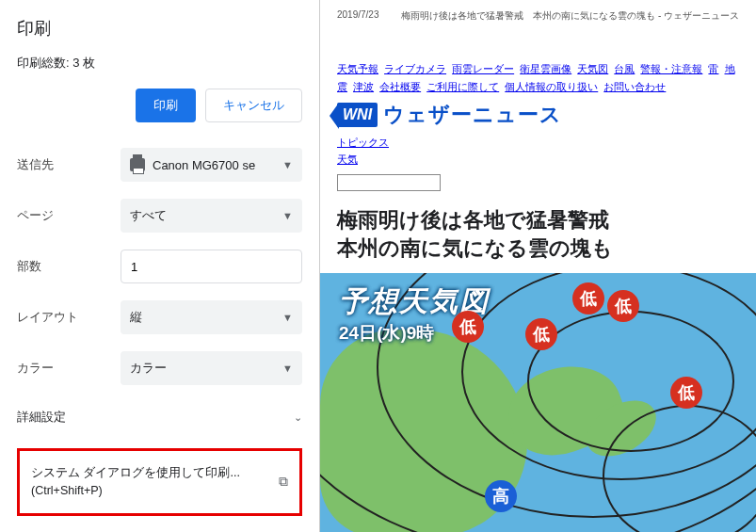 The height and width of the screenshot is (532, 756). Describe the element at coordinates (501, 496) in the screenshot. I see `high-pressure-icon: 高` at that location.